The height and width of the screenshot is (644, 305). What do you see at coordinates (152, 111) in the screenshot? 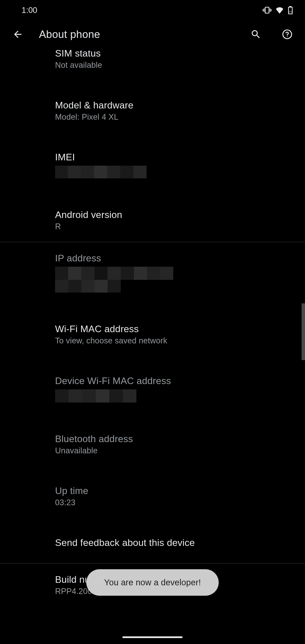
I see `setting-model-hardware: Model & hardware Model: Pixel 4 XL` at bounding box center [152, 111].